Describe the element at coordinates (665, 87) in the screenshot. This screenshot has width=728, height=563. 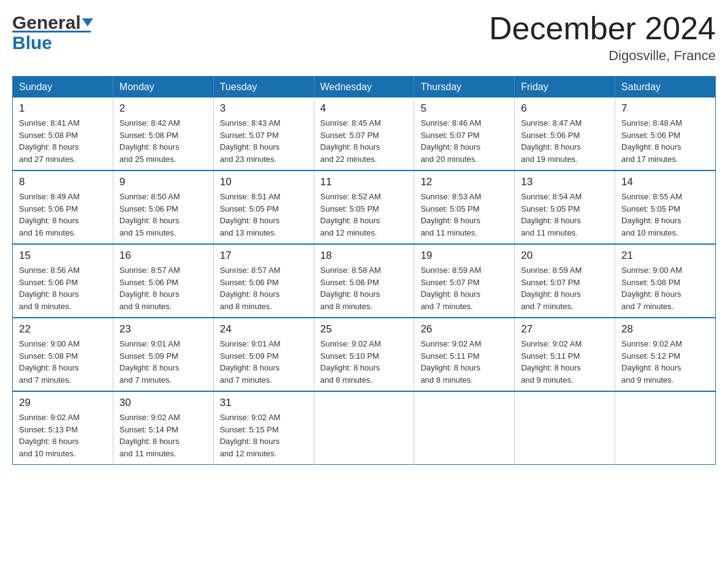
I see `calendar-day-header: Saturday` at that location.